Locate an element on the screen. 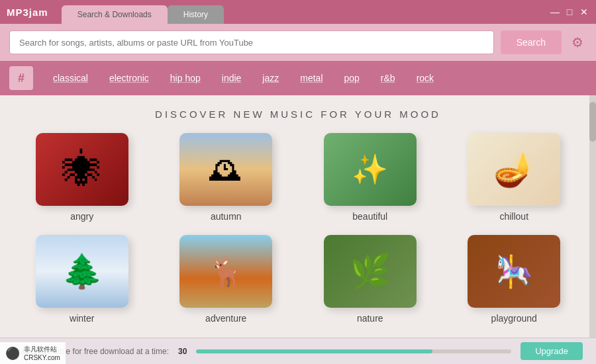 This screenshot has height=364, width=596. track-count: 30 is located at coordinates (183, 351).